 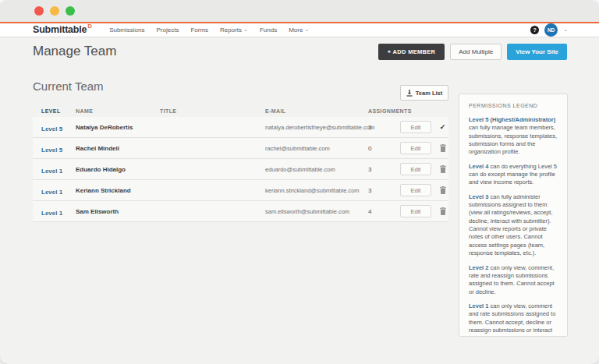 What do you see at coordinates (424, 93) in the screenshot?
I see `team-list-button: Team List` at bounding box center [424, 93].